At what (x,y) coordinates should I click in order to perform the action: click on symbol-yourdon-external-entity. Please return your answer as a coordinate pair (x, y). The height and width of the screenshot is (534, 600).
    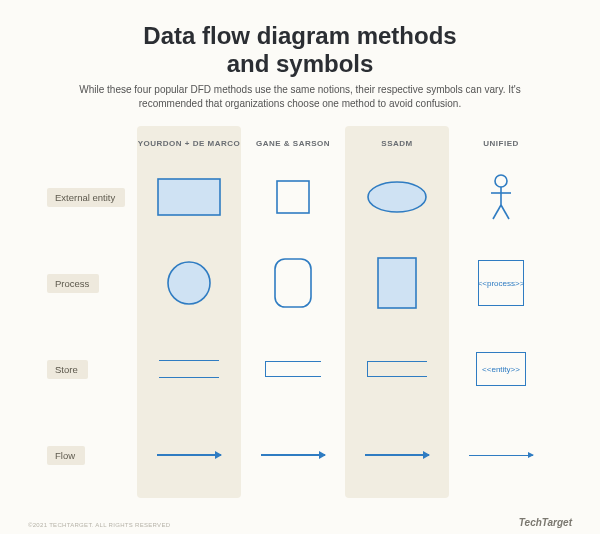
    Looking at the image, I should click on (189, 197).